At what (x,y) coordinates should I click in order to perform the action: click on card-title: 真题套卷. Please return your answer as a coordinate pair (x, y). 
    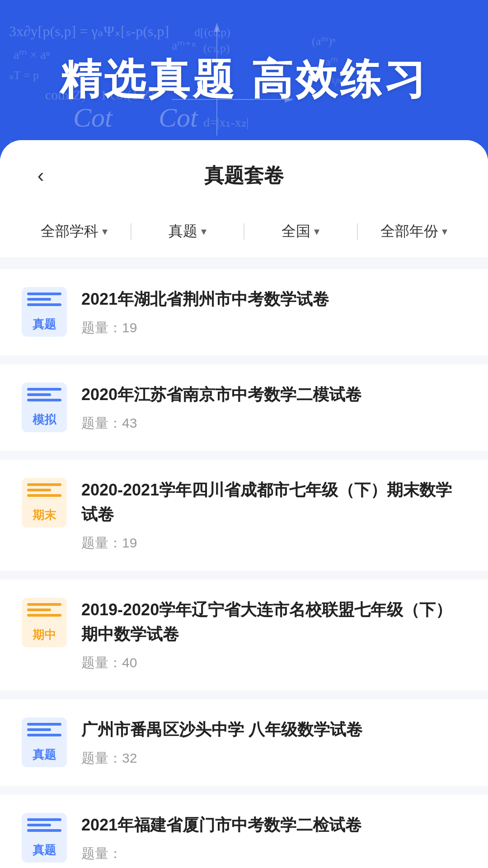
    Looking at the image, I should click on (244, 175).